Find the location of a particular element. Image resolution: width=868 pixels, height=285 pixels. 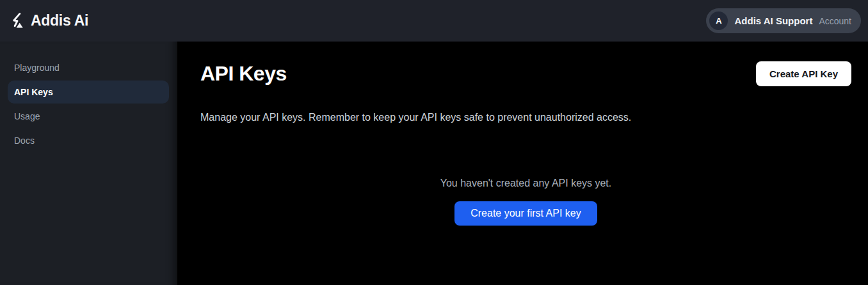

empty-state-message: You haven't created any API keys yet. is located at coordinates (526, 183).